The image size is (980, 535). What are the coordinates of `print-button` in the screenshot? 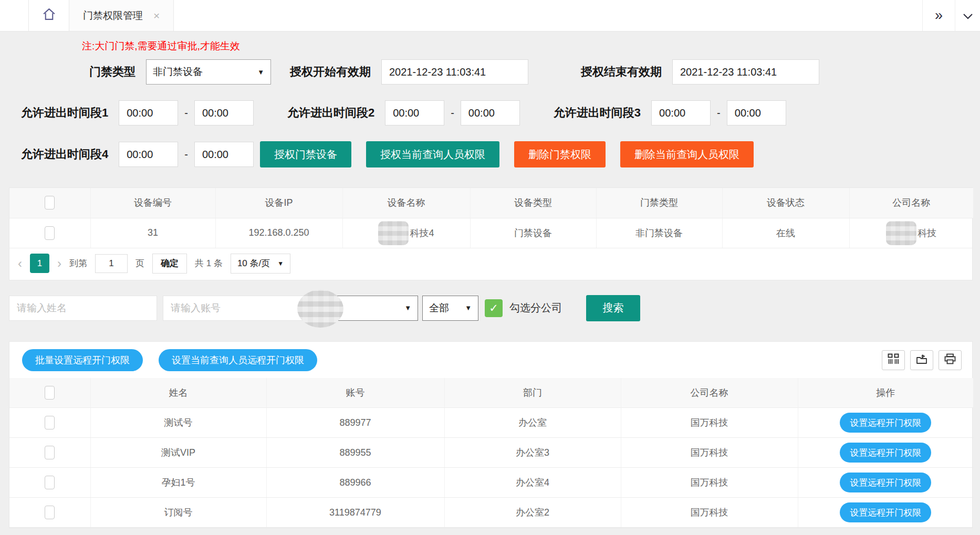 It's located at (950, 360).